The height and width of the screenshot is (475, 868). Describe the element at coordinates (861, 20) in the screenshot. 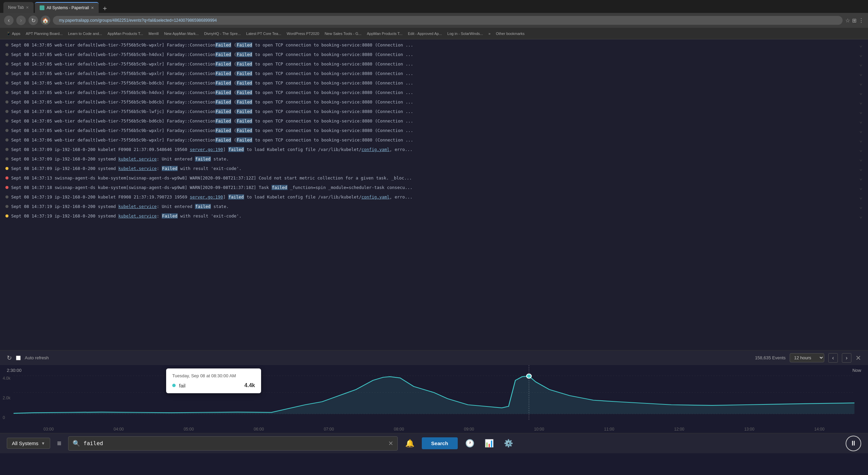

I see `menu-btn: ⋮` at that location.